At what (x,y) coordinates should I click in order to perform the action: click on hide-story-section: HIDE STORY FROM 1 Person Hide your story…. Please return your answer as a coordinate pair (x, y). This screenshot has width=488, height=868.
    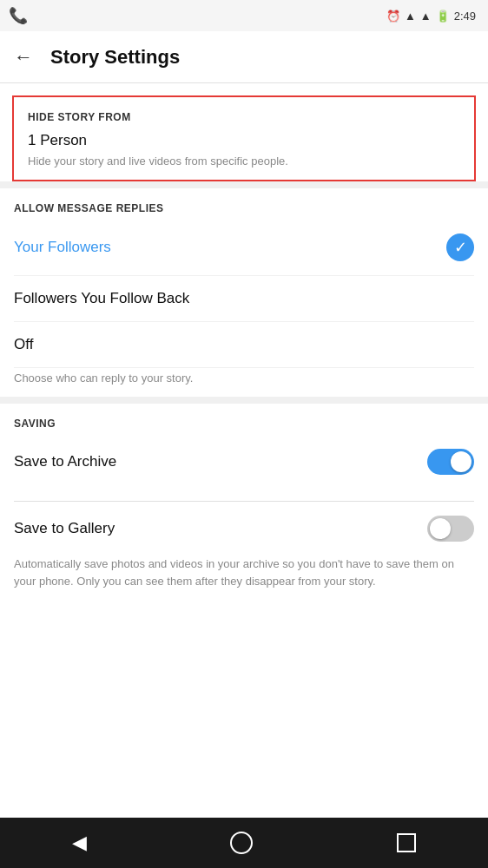
    Looking at the image, I should click on (244, 139).